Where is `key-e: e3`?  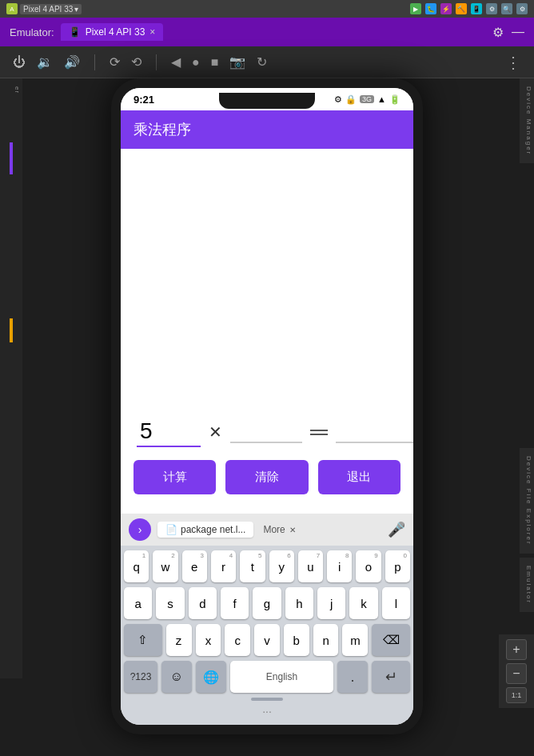 key-e: e3 is located at coordinates (195, 566).